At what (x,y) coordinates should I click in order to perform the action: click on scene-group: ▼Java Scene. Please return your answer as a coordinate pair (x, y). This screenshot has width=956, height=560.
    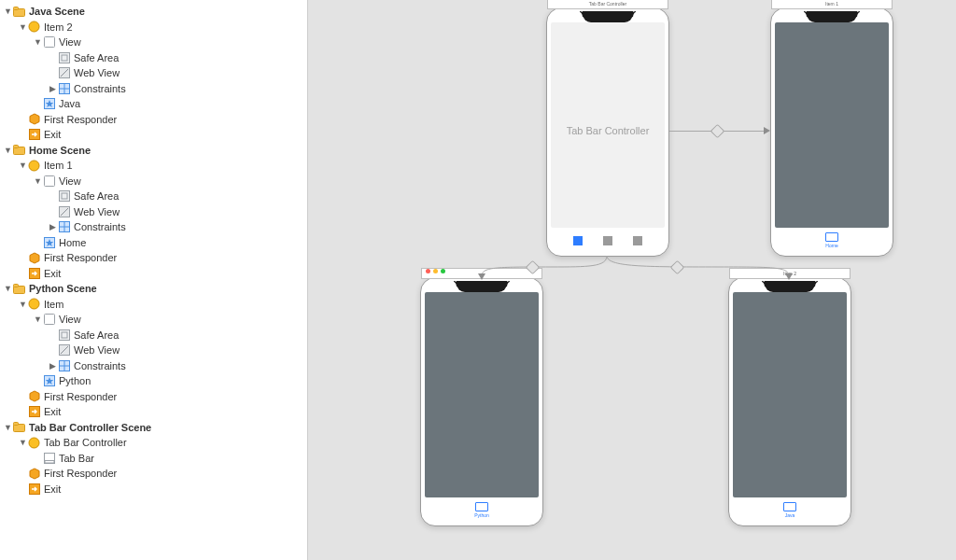
    Looking at the image, I should click on (153, 11).